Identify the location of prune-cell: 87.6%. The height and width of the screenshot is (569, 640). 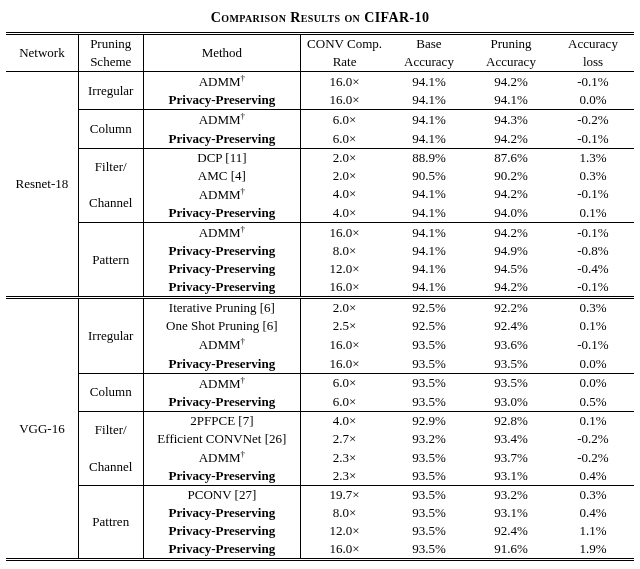
(511, 158).